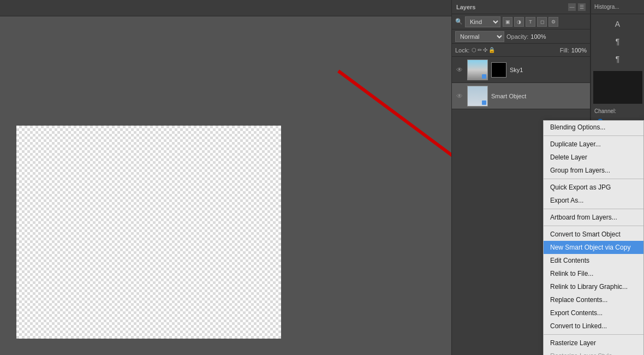 This screenshot has height=355, width=644. I want to click on menu-item-artboard-from-layers: Artboard from Layers..., so click(594, 217).